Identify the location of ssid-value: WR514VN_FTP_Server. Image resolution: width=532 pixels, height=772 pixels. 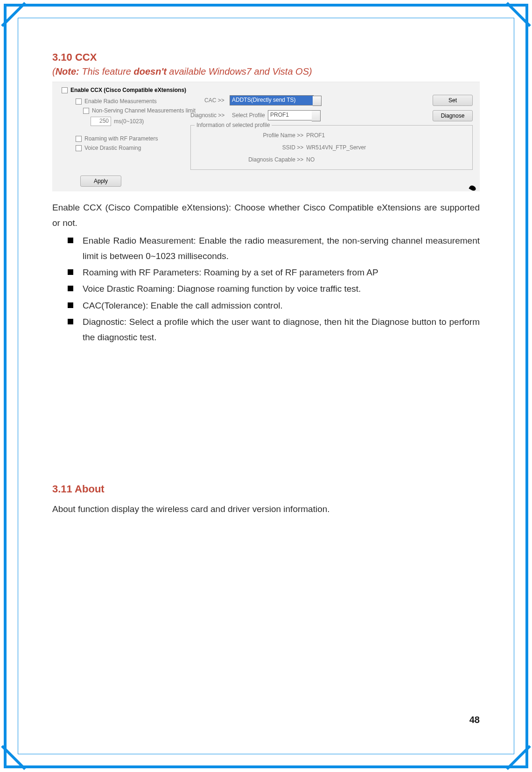
(336, 147).